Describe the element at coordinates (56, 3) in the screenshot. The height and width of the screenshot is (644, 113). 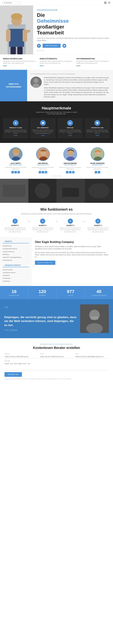
I see `header` at that location.